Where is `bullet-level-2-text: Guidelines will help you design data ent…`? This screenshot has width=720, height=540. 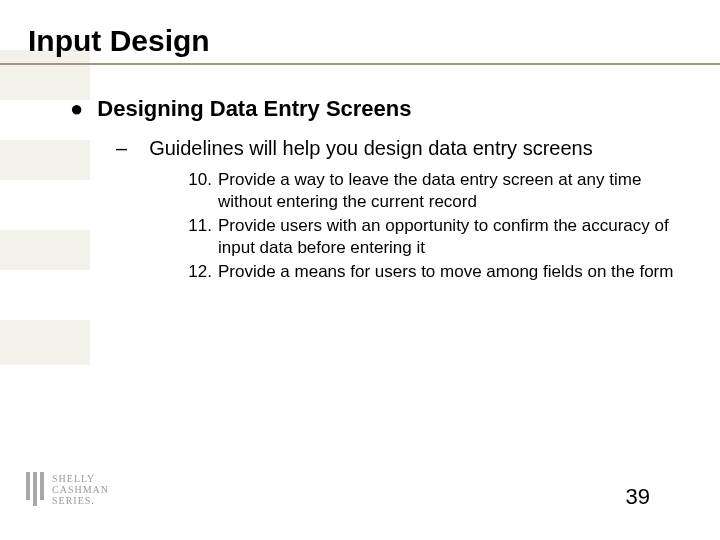 bullet-level-2-text: Guidelines will help you design data ent… is located at coordinates (371, 148).